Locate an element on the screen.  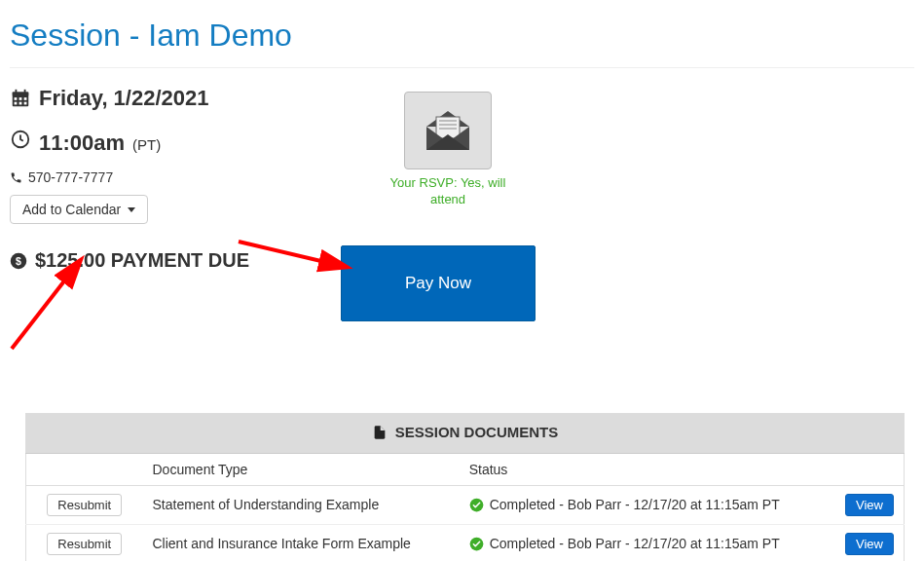
session-time: 11:00am (PT) is located at coordinates (170, 142).